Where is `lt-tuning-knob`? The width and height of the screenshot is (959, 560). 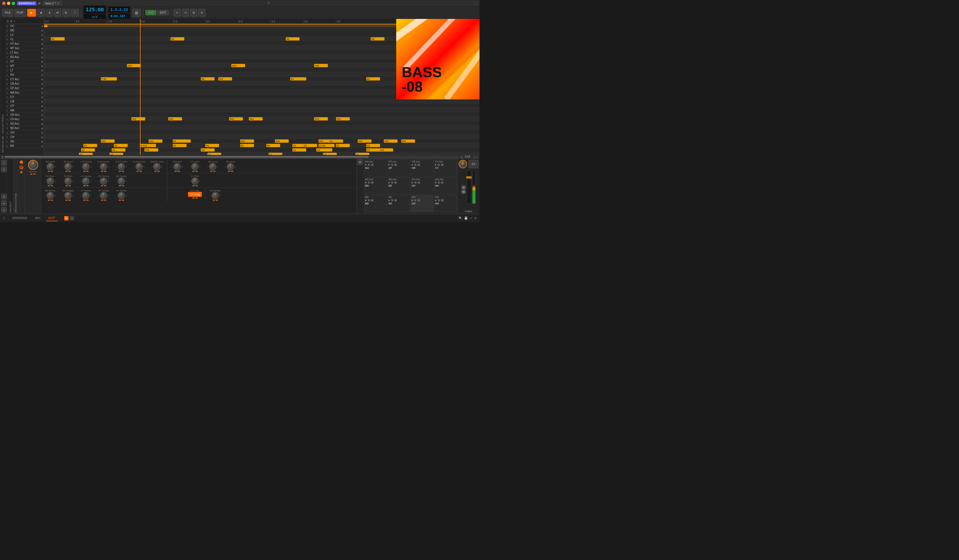 lt-tuning-knob is located at coordinates (86, 196).